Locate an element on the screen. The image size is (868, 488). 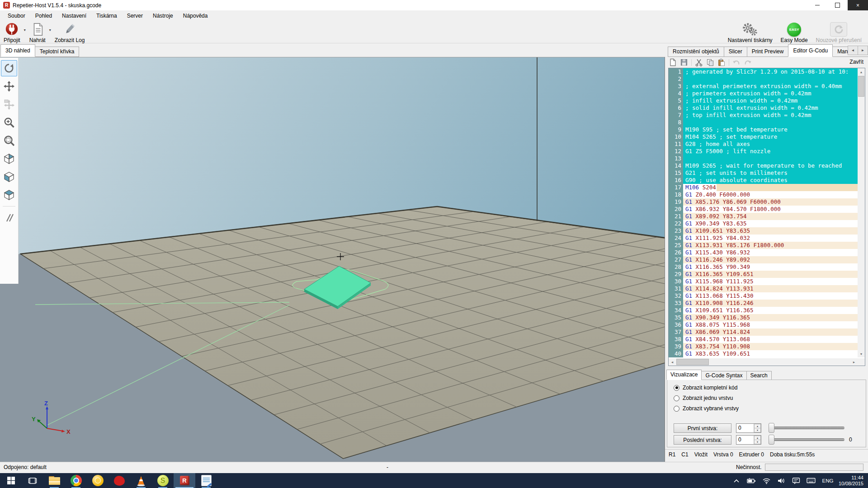
load-dropdown: ▼ is located at coordinates (50, 30).